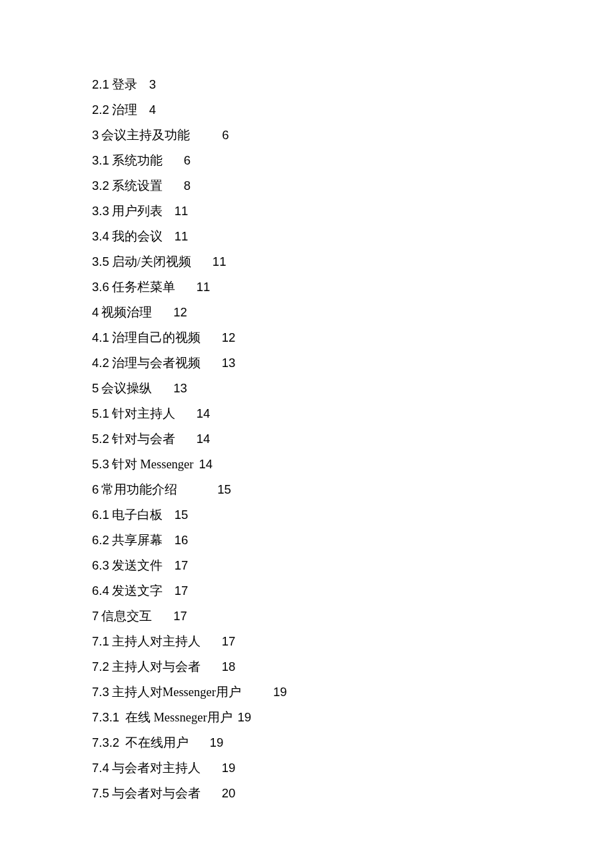 The image size is (613, 868). I want to click on toc-entry: 5.2针对与会者14, so click(352, 440).